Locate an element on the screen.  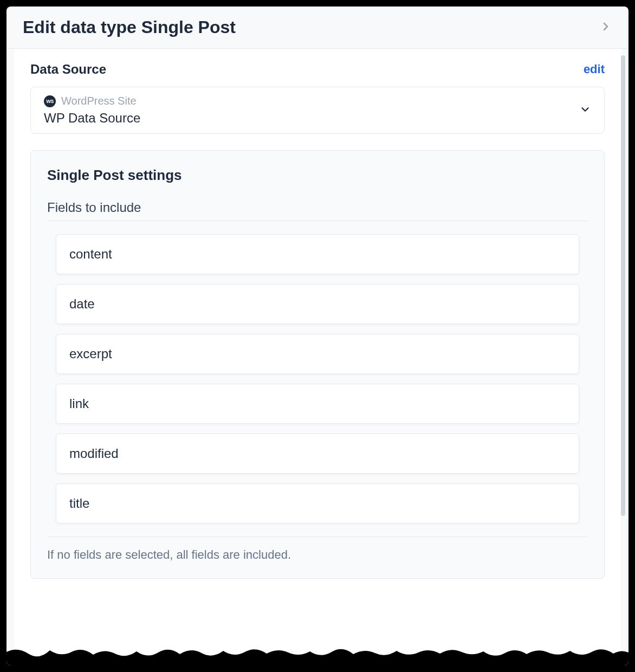
data-source-selector: WS WordPress Site WP Data Source is located at coordinates (318, 111).